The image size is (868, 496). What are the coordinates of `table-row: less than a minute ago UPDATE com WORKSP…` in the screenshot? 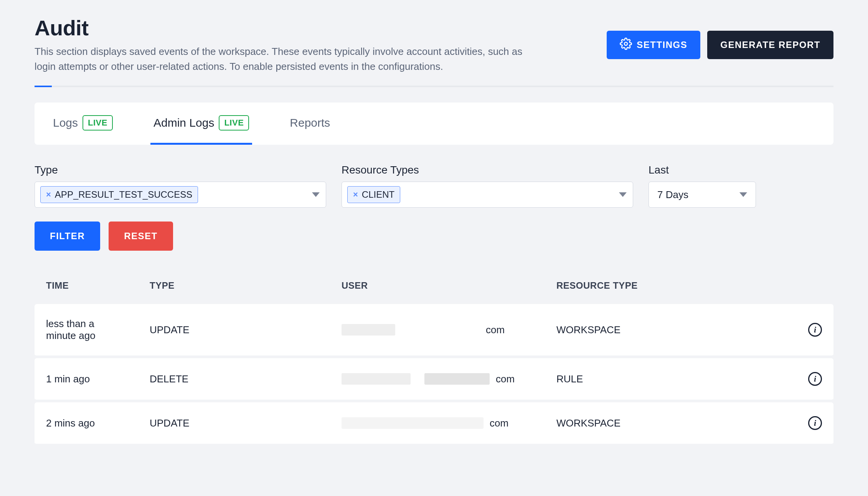 It's located at (434, 330).